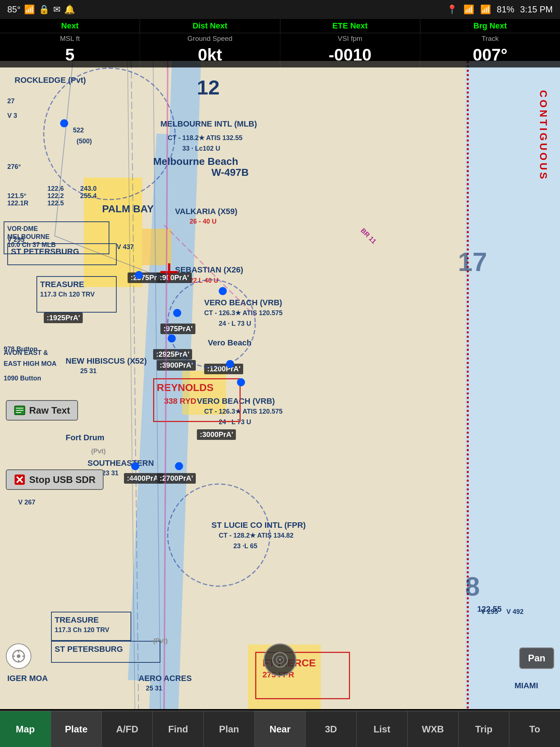 Image resolution: width=560 pixels, height=747 pixels. What do you see at coordinates (210, 26) in the screenshot?
I see `dist-next-label: Dist Next` at bounding box center [210, 26].